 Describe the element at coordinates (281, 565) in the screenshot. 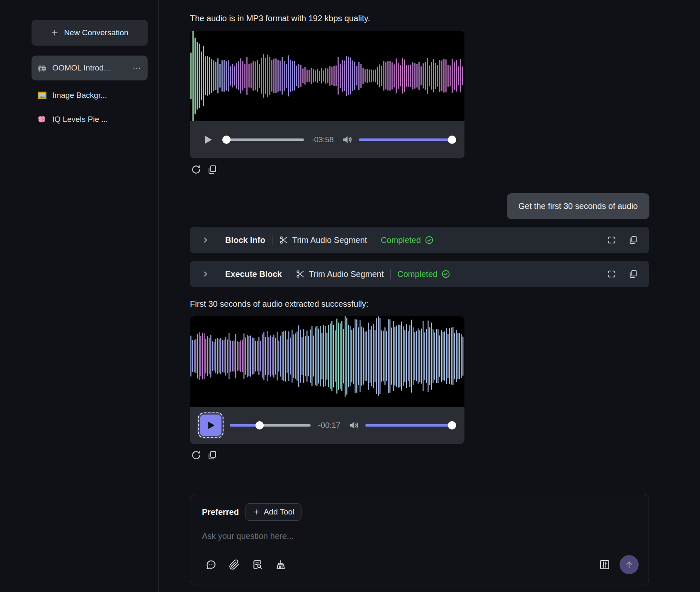

I see `broom-icon` at that location.